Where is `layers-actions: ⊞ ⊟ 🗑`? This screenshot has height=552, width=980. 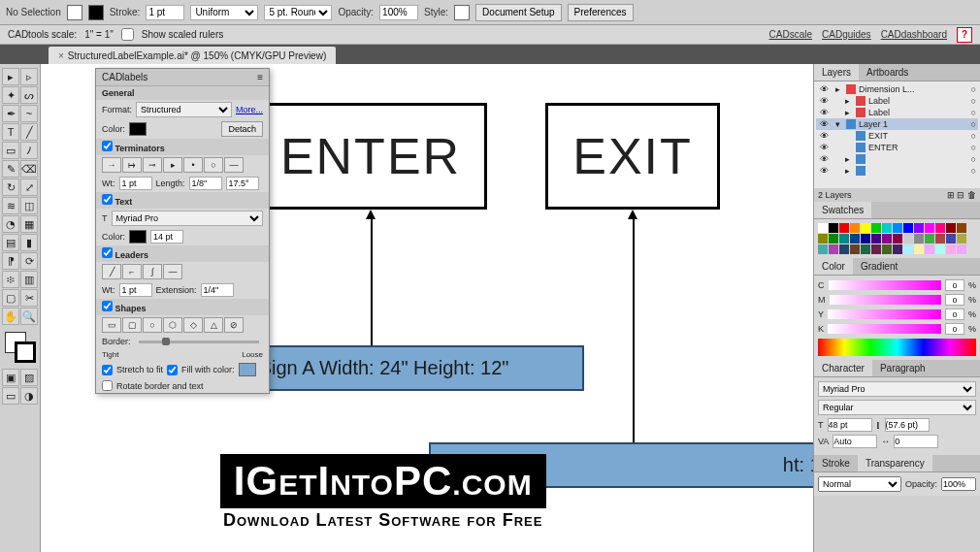
layers-actions: ⊞ ⊟ 🗑 is located at coordinates (962, 195).